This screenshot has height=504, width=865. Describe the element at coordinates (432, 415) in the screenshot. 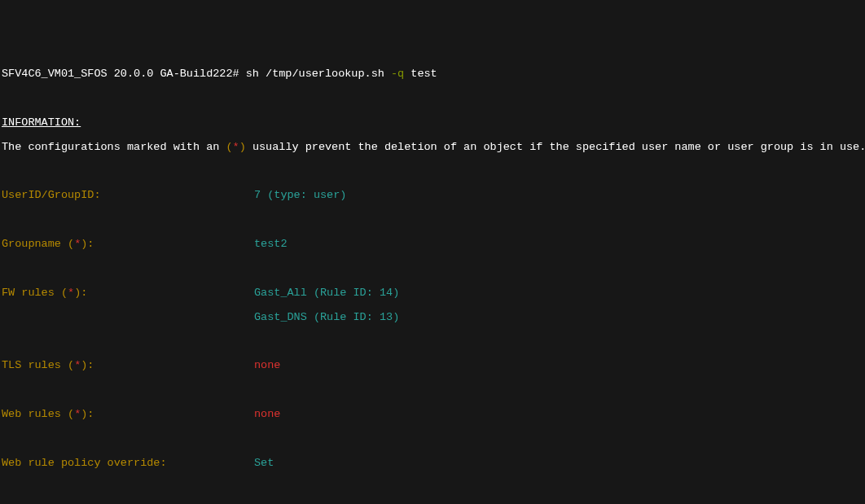

I see `row-web-rules: Web rules (*):none` at that location.